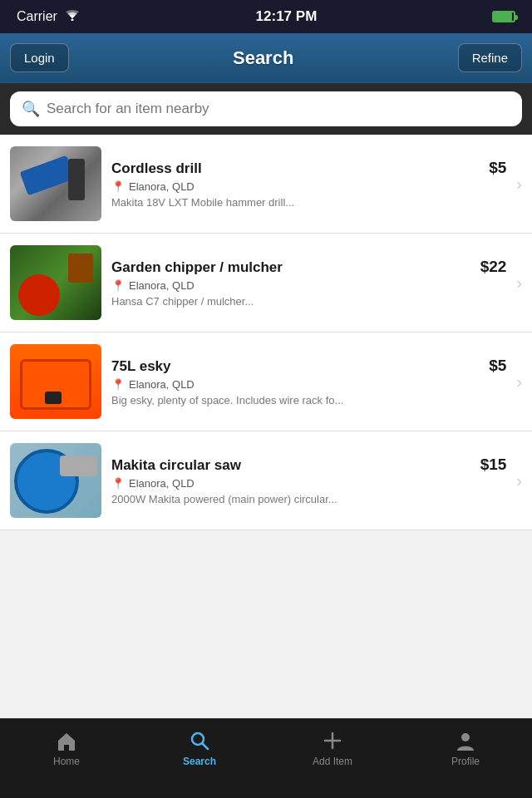 Image resolution: width=532 pixels, height=798 pixels. What do you see at coordinates (263, 58) in the screenshot?
I see `nav-title: Search` at bounding box center [263, 58].